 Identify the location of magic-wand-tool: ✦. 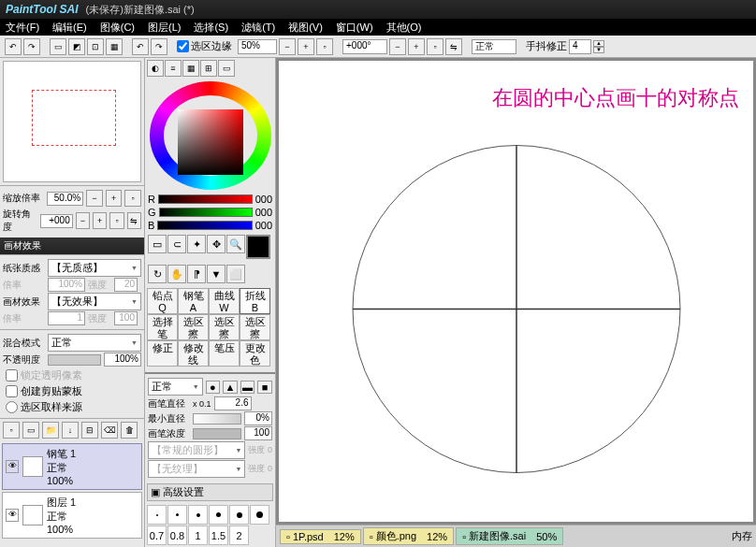
(196, 244).